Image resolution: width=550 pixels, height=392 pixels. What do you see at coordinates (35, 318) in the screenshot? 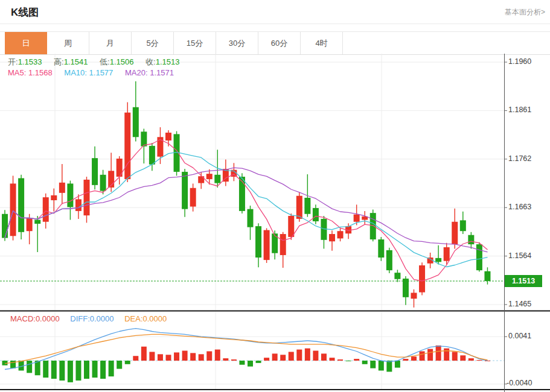
I see `macd-value-legend: MACD:0.0000` at bounding box center [35, 318].